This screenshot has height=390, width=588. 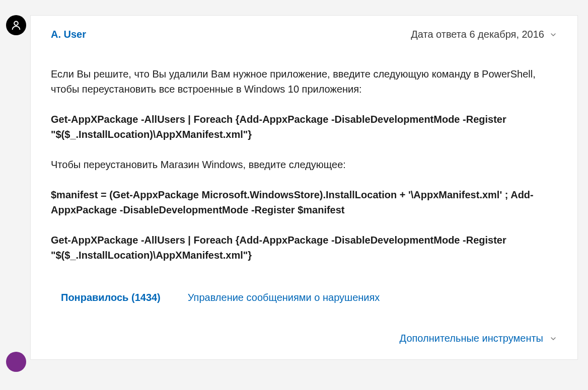 I want to click on author-link: A. User, so click(x=68, y=34).